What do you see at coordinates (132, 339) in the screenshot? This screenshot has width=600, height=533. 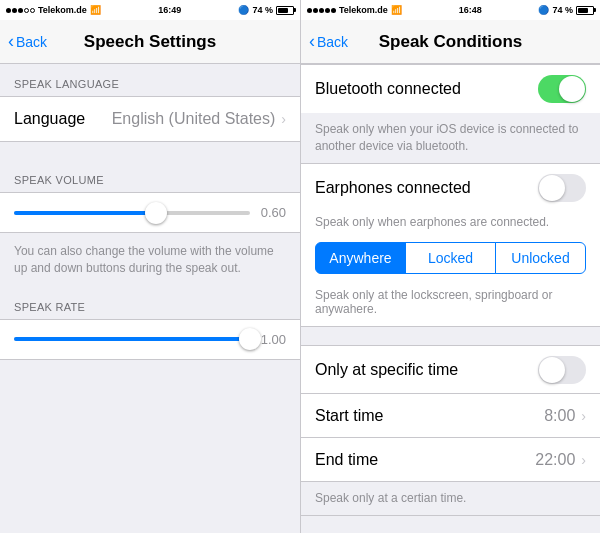 I see `rate-fill` at bounding box center [132, 339].